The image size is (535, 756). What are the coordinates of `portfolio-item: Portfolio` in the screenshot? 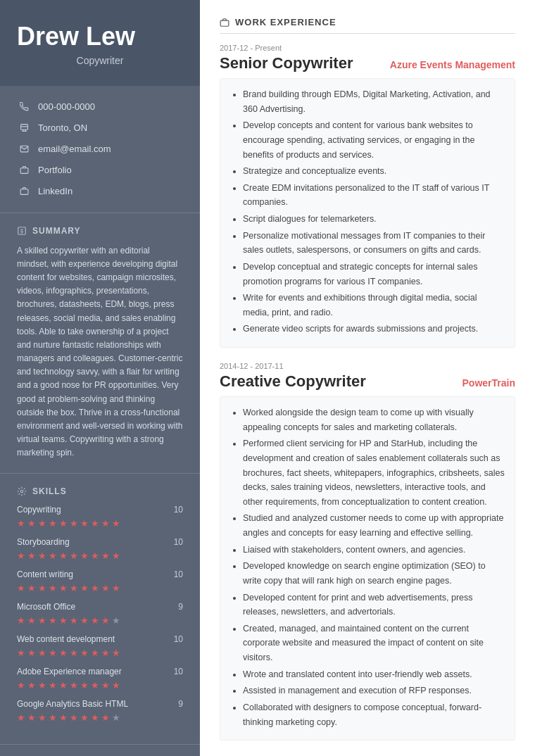 It's located at (100, 170).